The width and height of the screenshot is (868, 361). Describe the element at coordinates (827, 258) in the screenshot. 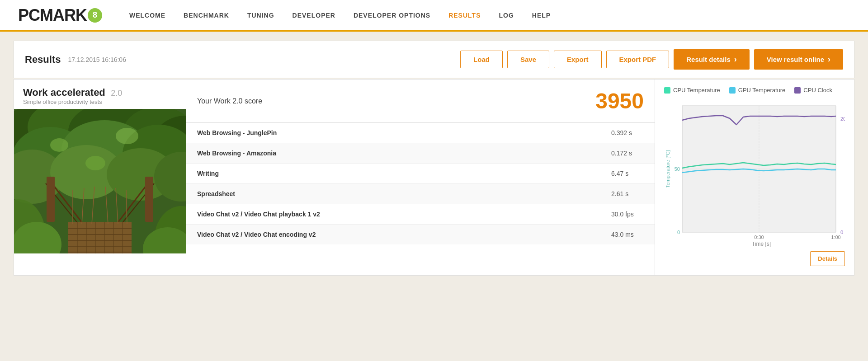

I see `chart-details-button: Details` at that location.